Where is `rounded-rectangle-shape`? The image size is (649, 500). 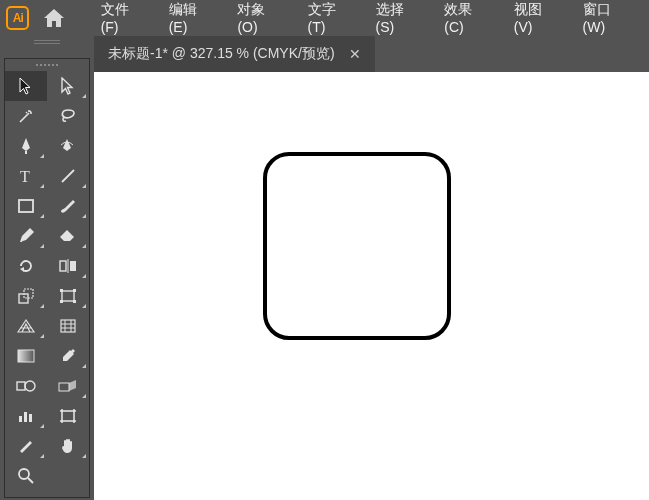 rounded-rectangle-shape is located at coordinates (357, 246).